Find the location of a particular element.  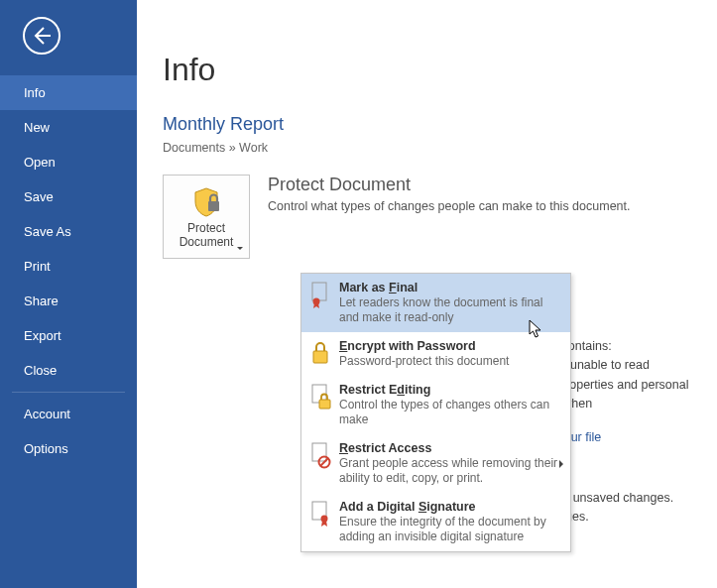

sidebar-item-export: Export is located at coordinates (68, 335).